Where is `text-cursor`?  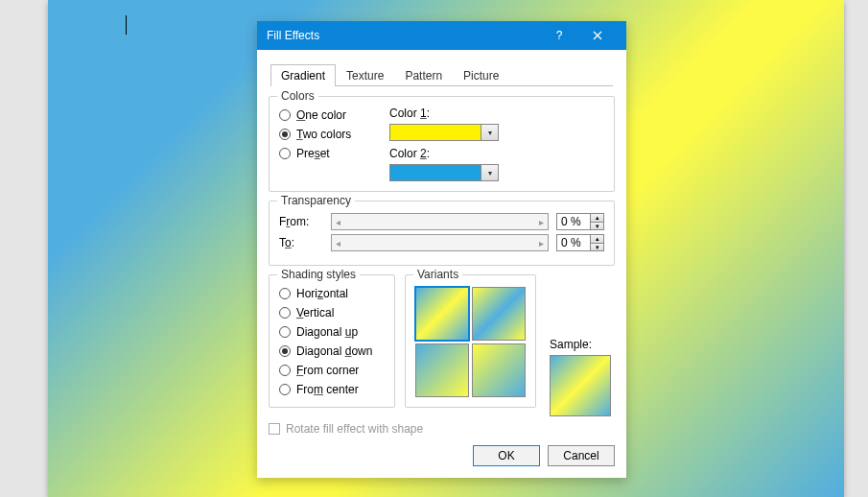
text-cursor is located at coordinates (127, 25).